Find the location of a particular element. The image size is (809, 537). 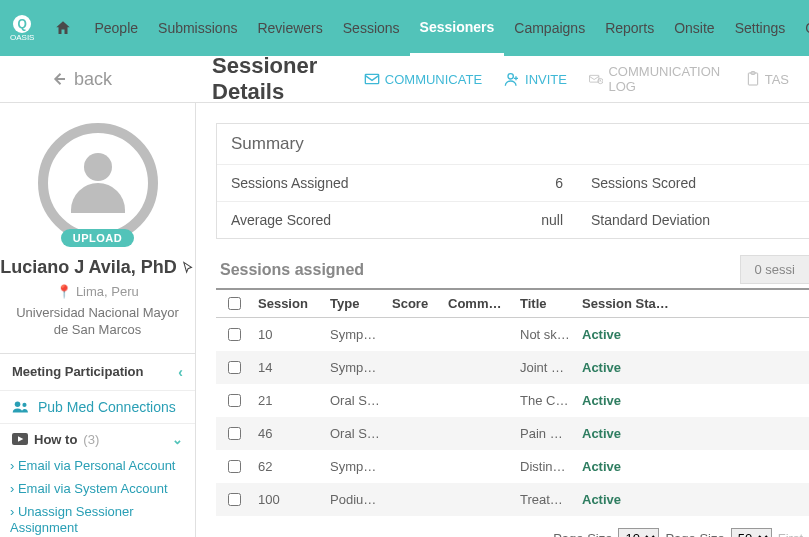

back-button: back is located at coordinates (81, 80).